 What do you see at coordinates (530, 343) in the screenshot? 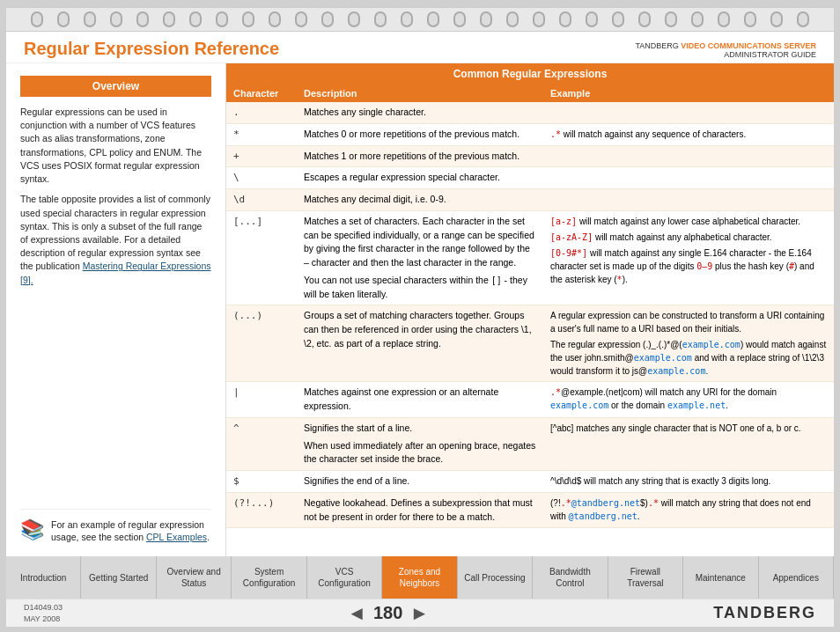
I see `table-row: (...)Groups a set of matching characters…` at bounding box center [530, 343].